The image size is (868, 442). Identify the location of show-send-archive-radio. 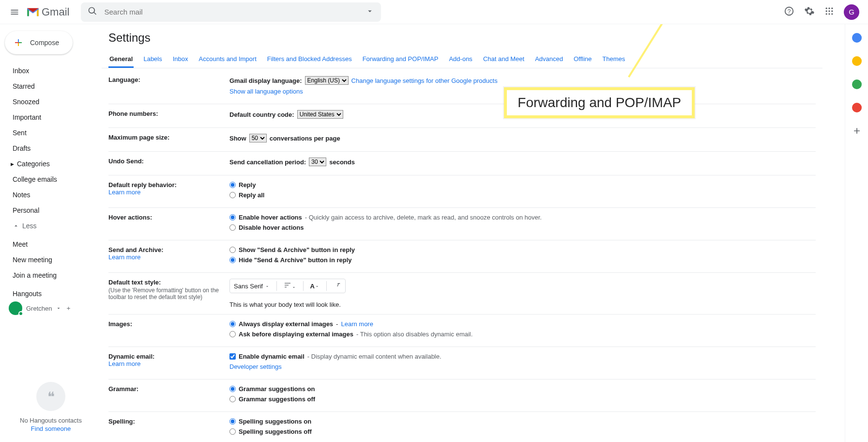
(232, 250).